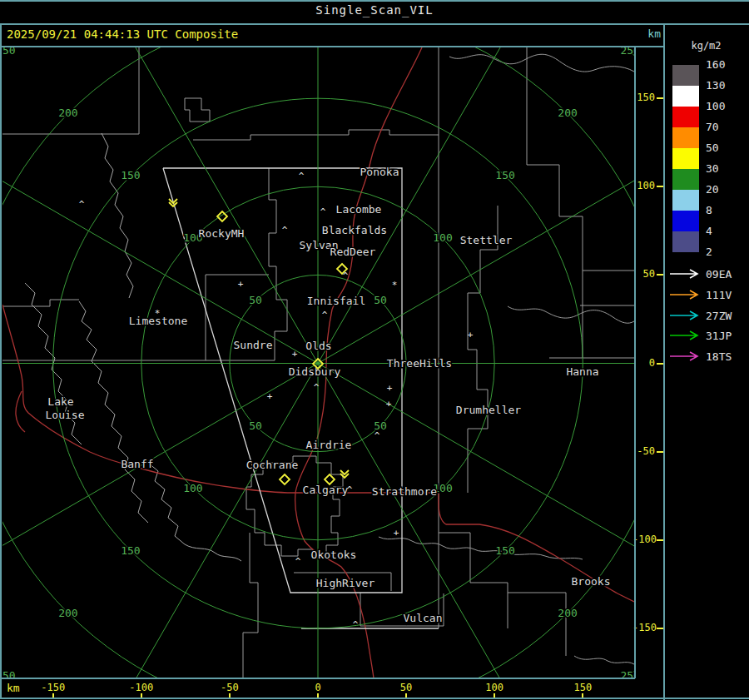 The height and width of the screenshot is (700, 749). Describe the element at coordinates (318, 688) in the screenshot. I see `x-tick-label: 0` at that location.